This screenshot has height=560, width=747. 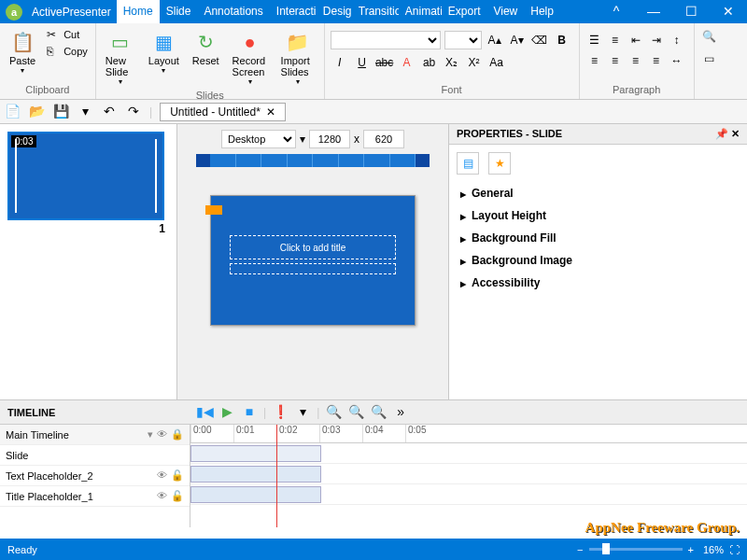 What do you see at coordinates (313, 260) in the screenshot?
I see `slide-canvas: Click to add title` at bounding box center [313, 260].